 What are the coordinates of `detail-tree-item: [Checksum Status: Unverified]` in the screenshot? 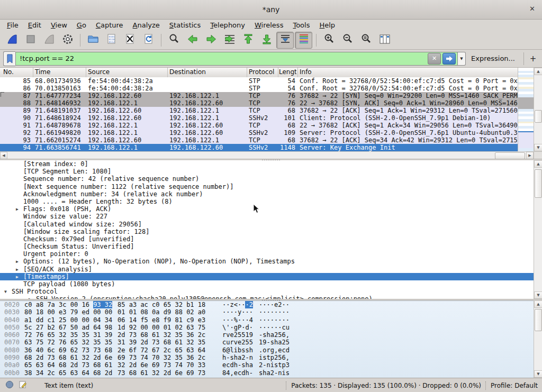 It's located at (267, 247).